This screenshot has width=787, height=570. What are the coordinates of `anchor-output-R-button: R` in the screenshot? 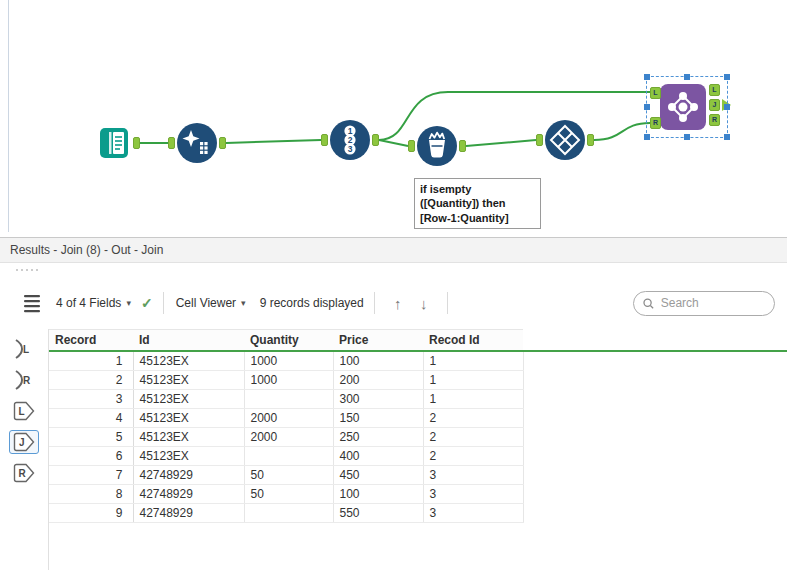 It's located at (24, 473).